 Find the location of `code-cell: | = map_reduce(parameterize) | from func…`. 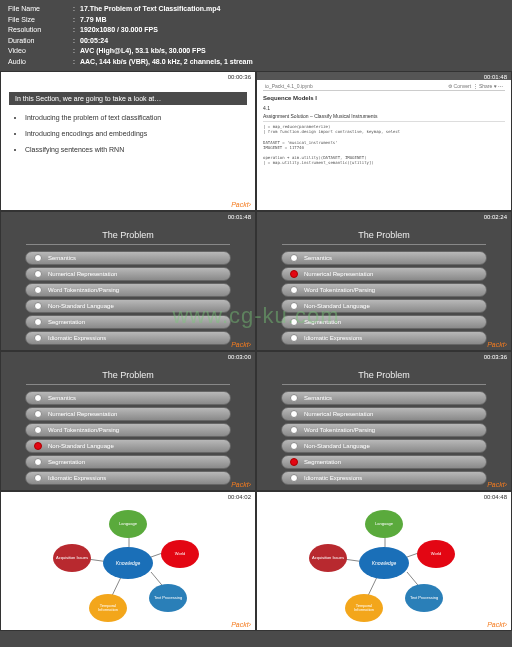

code-cell: | = map_reduce(parameterize) | from func… is located at coordinates (384, 145).